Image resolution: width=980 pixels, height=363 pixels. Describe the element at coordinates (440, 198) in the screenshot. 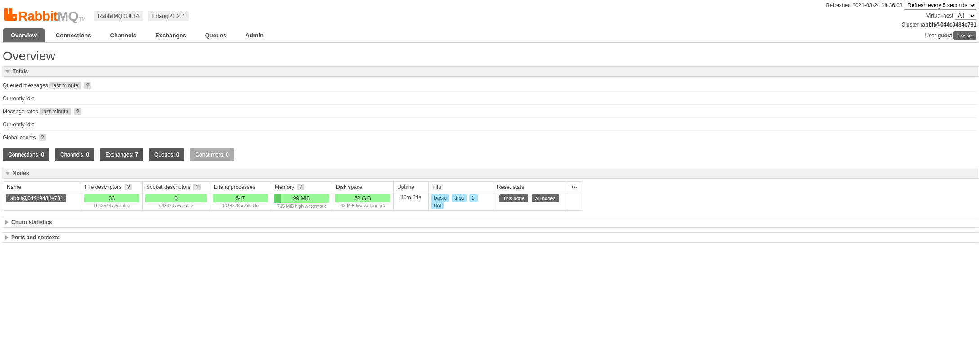

I see `info-tag-basic: basic` at that location.